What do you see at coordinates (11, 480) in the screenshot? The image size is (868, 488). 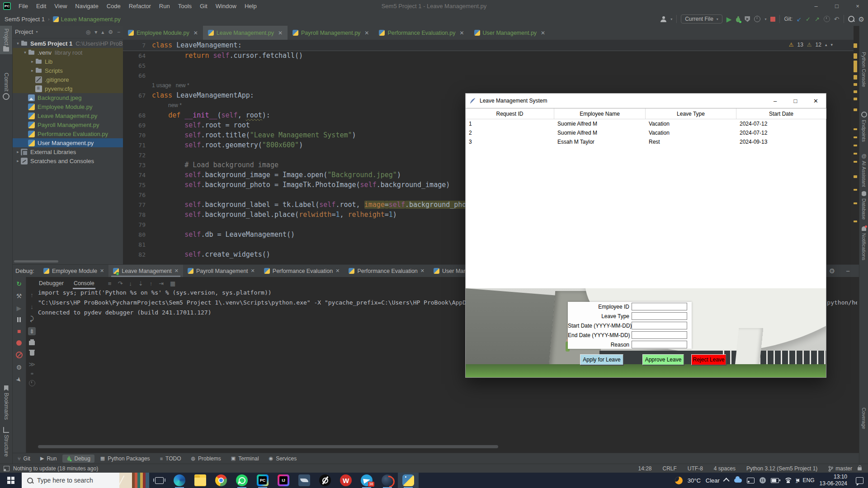 I see `start-button` at bounding box center [11, 480].